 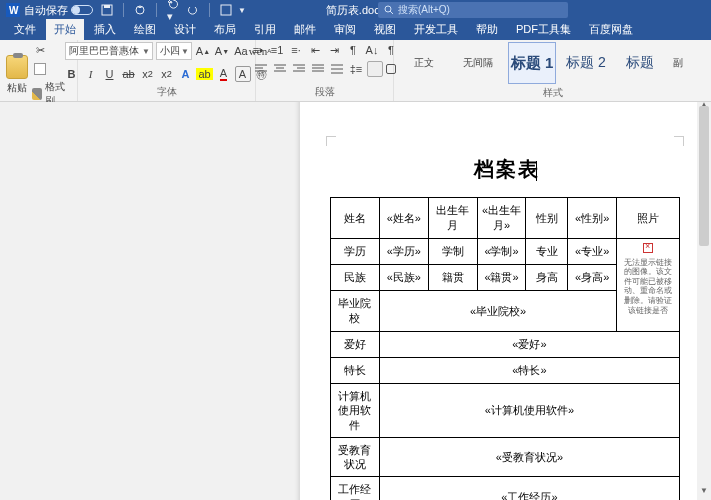 What do you see at coordinates (452, 218) in the screenshot?
I see `cell-label: 出生年月` at bounding box center [452, 218].